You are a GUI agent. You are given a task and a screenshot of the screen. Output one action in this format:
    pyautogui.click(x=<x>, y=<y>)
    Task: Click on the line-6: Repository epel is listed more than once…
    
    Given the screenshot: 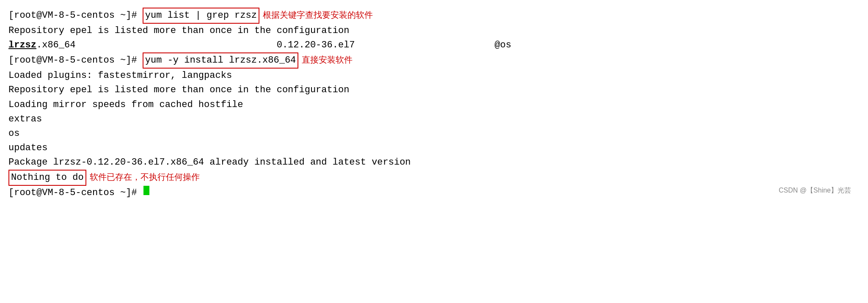 What is the action you would take?
    pyautogui.click(x=434, y=90)
    